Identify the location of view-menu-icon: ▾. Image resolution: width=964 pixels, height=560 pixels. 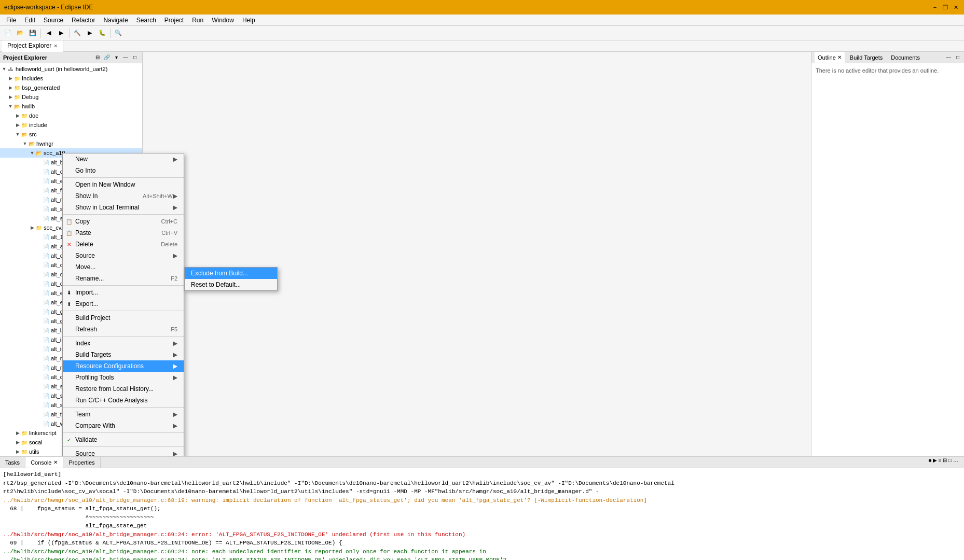
(116, 58).